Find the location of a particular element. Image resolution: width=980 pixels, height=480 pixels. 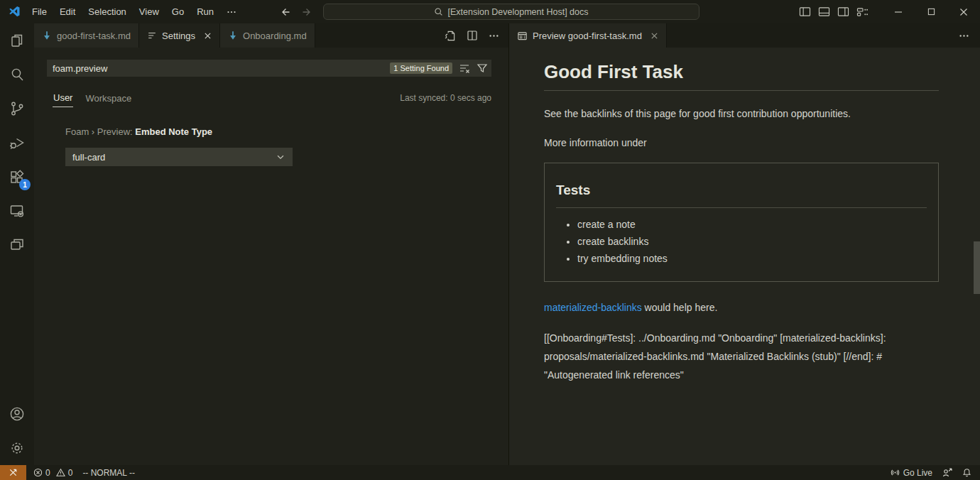

tests-list: create a note create backlinks try embed… is located at coordinates (741, 241).